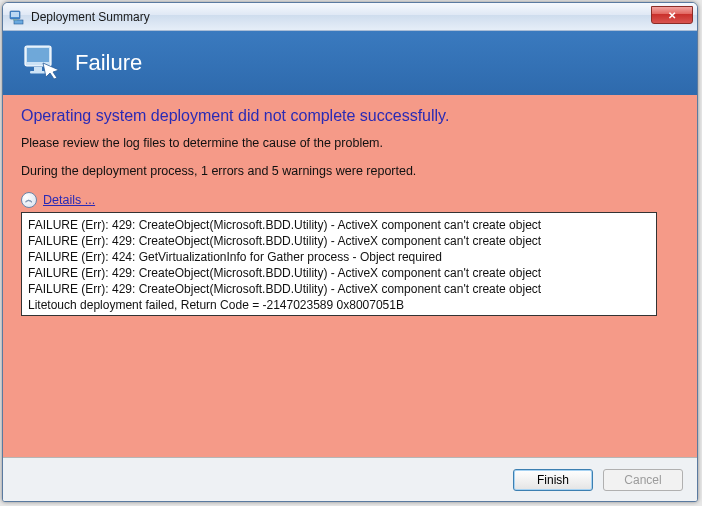  What do you see at coordinates (339, 257) in the screenshot?
I see `log-line: FAILURE (Err): 424: GetVirtualizationInf…` at bounding box center [339, 257].